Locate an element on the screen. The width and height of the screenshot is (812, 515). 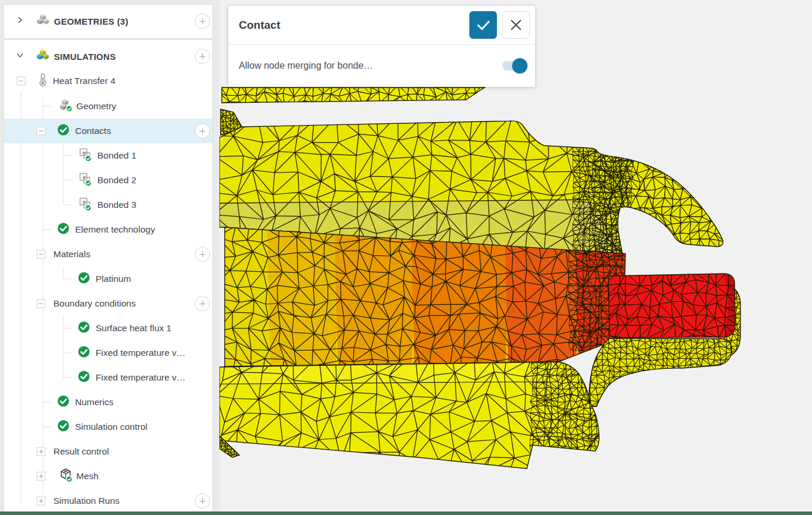
tree-item-element-technology: Element technology is located at coordinates (108, 230).